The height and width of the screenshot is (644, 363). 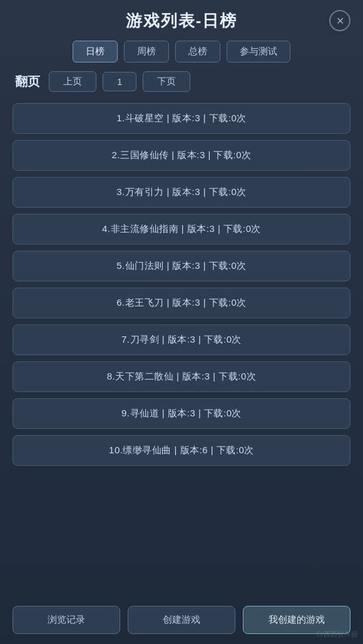 What do you see at coordinates (182, 376) in the screenshot?
I see `game-item-8: 8.天下第二散仙 | 版本:3 | 下载:0次` at bounding box center [182, 376].